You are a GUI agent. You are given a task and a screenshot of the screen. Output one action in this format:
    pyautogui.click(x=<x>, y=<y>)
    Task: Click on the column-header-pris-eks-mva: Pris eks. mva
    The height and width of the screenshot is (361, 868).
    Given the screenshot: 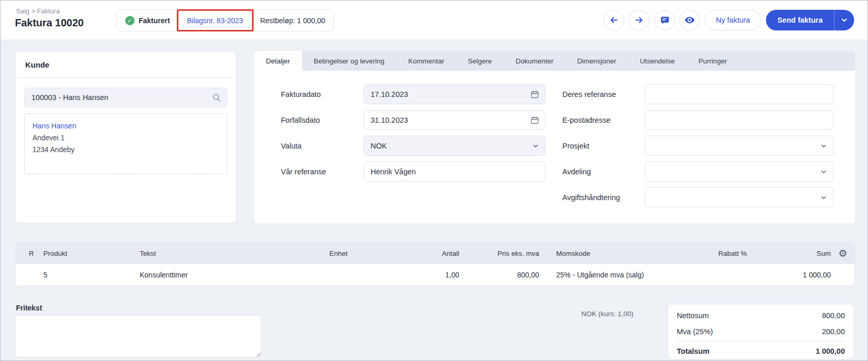 What is the action you would take?
    pyautogui.click(x=503, y=254)
    